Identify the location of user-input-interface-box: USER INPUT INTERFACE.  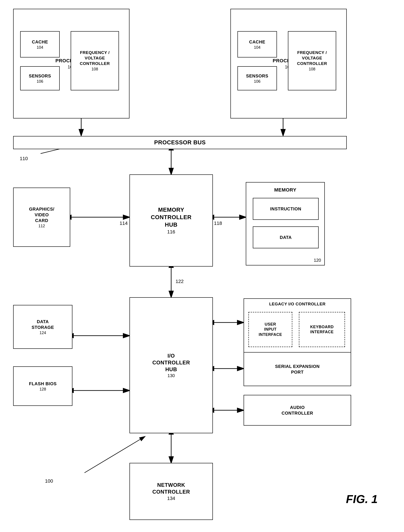
(270, 329).